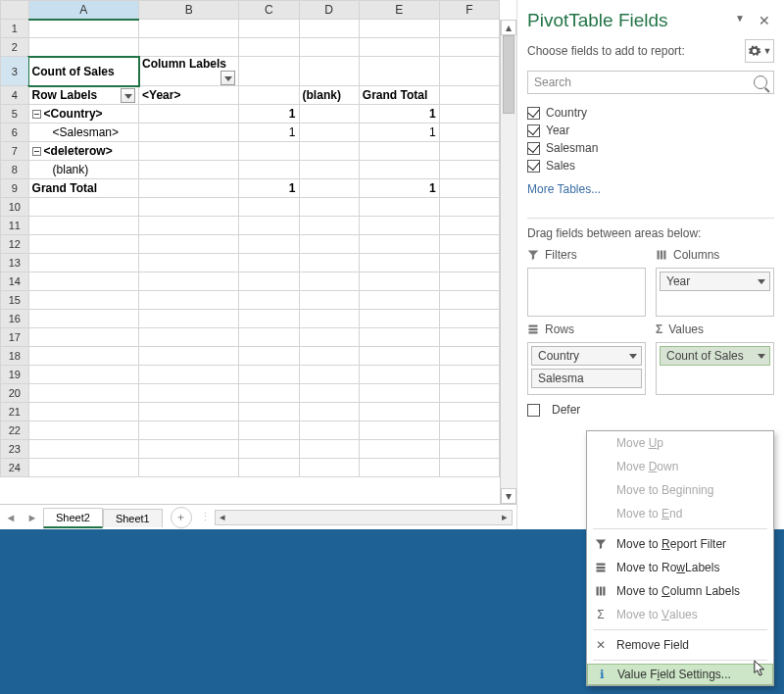 This screenshot has width=784, height=694. What do you see at coordinates (553, 82) in the screenshot?
I see `search-placeholder: Search` at bounding box center [553, 82].